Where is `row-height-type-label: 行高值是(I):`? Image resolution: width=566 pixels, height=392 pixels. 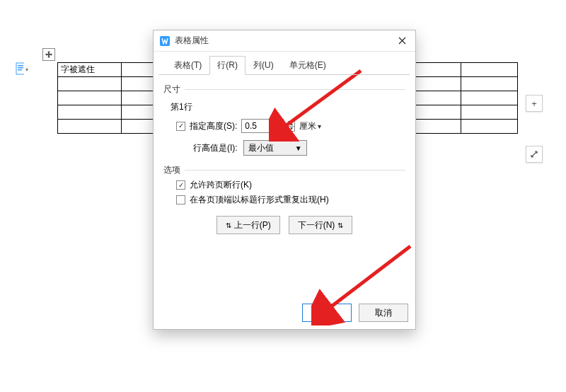
row-height-type-label: 行高值是(I): is located at coordinates (215, 149).